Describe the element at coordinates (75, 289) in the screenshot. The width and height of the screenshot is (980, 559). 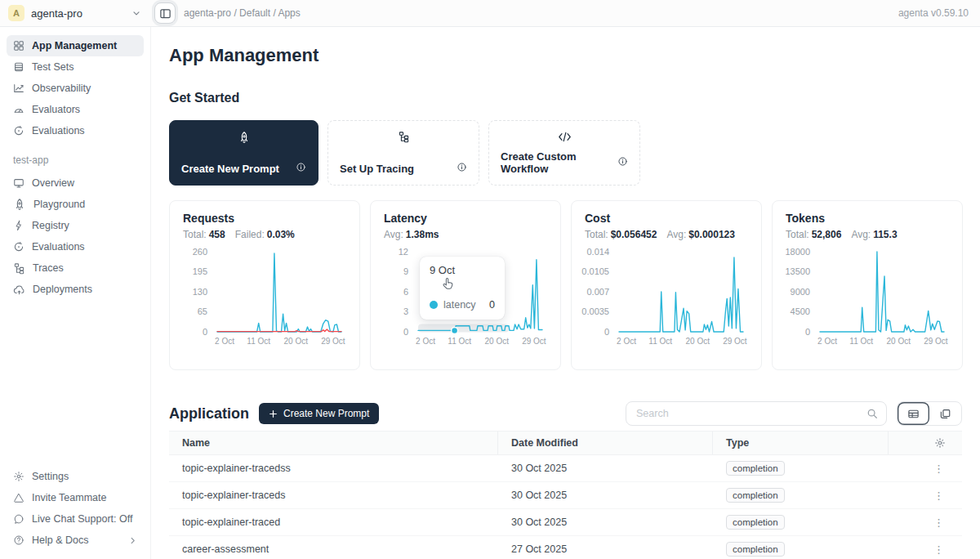
I see `sidebar-project-item-deployments: Deployments` at that location.